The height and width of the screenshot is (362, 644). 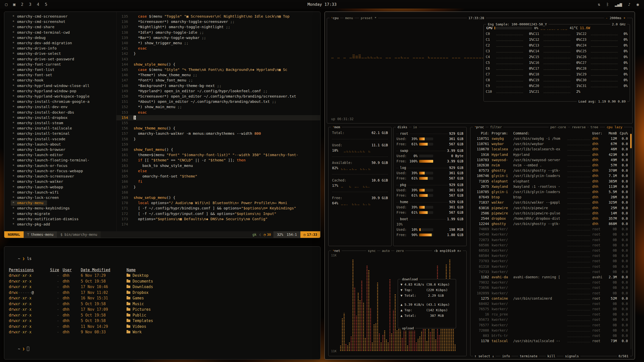 I want to click on file-item: *omarchy-hook, so click(x=63, y=80).